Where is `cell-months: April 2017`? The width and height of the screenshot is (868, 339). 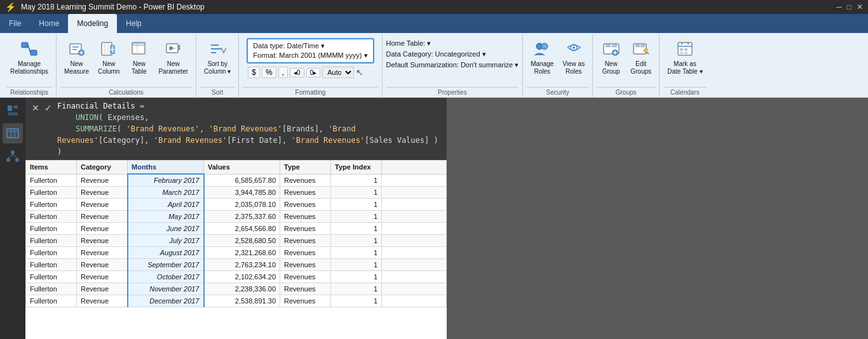 cell-months: April 2017 is located at coordinates (166, 204).